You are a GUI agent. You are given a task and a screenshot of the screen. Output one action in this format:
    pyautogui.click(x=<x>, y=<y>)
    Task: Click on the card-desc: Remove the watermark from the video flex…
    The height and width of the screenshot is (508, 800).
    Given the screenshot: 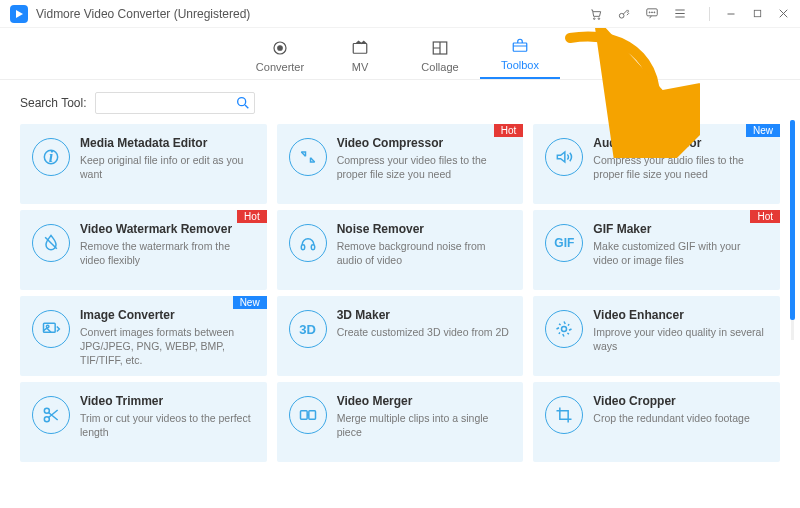 What is the action you would take?
    pyautogui.click(x=168, y=253)
    